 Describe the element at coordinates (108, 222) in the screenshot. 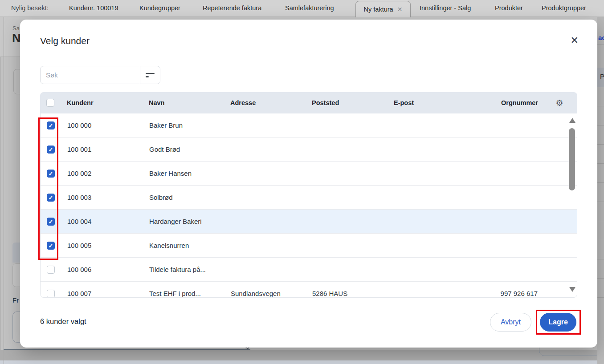

I see `cell-kundenr: 100 004` at that location.